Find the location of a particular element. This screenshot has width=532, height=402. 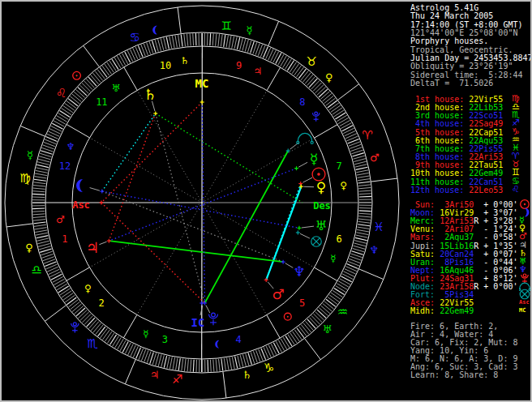

header-line-text: Obliquity = 23°26'19" is located at coordinates (461, 66).